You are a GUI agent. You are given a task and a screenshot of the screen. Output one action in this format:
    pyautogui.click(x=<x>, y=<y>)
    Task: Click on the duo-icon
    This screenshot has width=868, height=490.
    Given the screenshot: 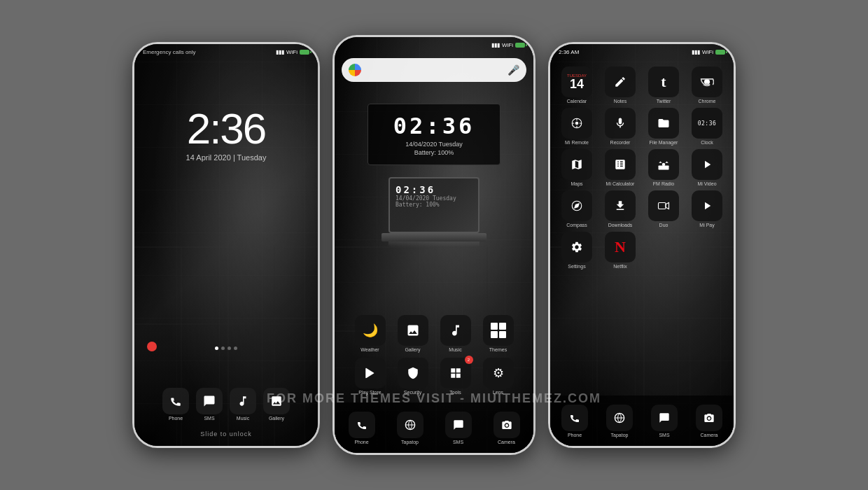 What is the action you would take?
    pyautogui.click(x=664, y=206)
    